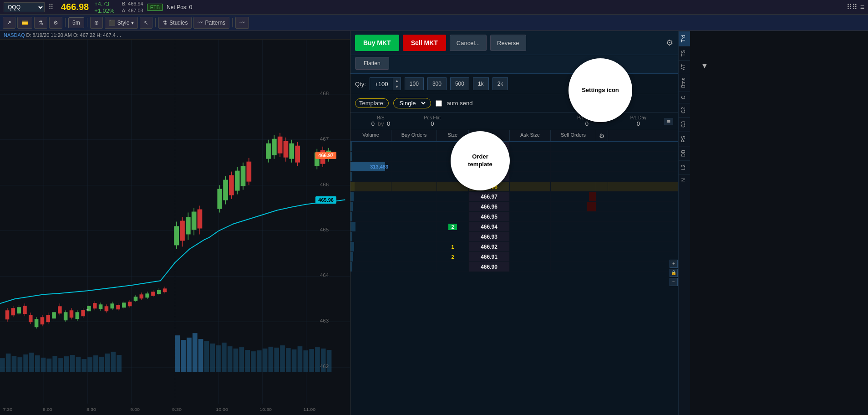  I want to click on template-select: Single OCO Bracket, so click(412, 103).